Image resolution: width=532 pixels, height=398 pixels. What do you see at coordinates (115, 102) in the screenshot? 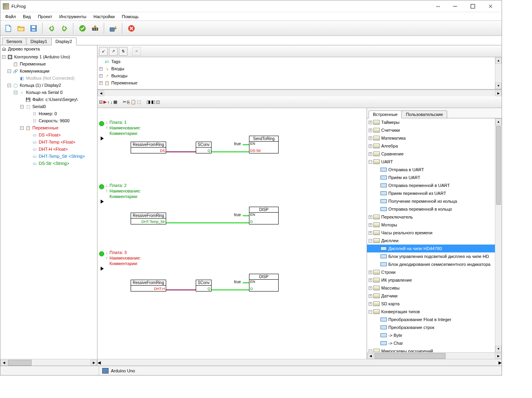
I see `grid-button: ▦` at bounding box center [115, 102].